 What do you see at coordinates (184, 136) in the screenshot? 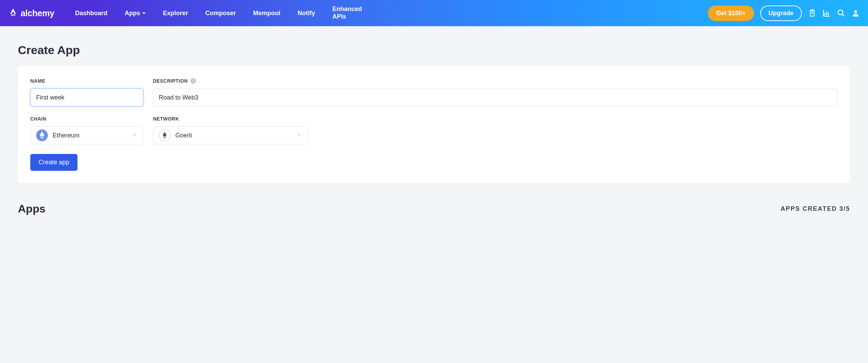
I see `network-value: Goerli` at bounding box center [184, 136].